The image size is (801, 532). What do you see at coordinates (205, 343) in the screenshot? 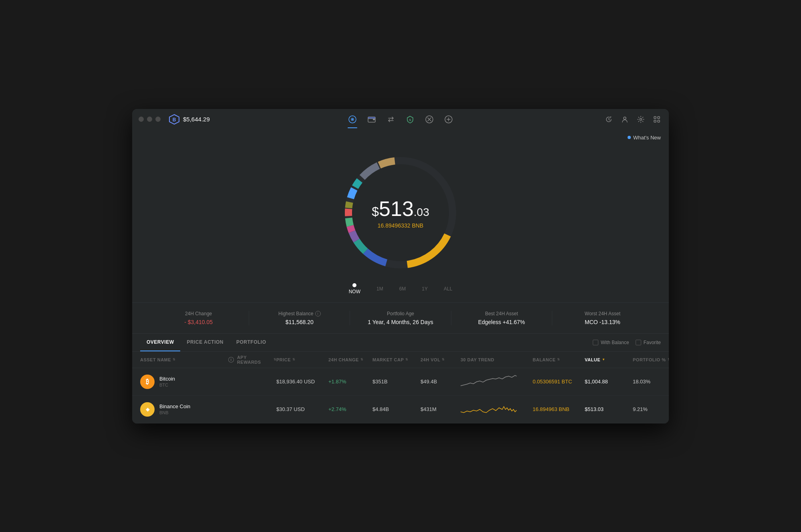
I see `tab-price-action: PRICE ACTION` at bounding box center [205, 343].